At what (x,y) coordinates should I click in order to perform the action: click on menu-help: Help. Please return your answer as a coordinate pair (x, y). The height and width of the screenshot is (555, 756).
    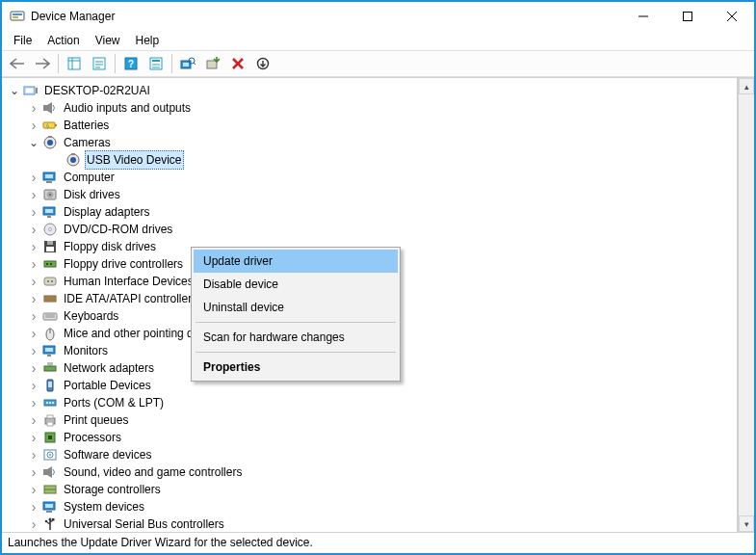
    Looking at the image, I should click on (148, 40).